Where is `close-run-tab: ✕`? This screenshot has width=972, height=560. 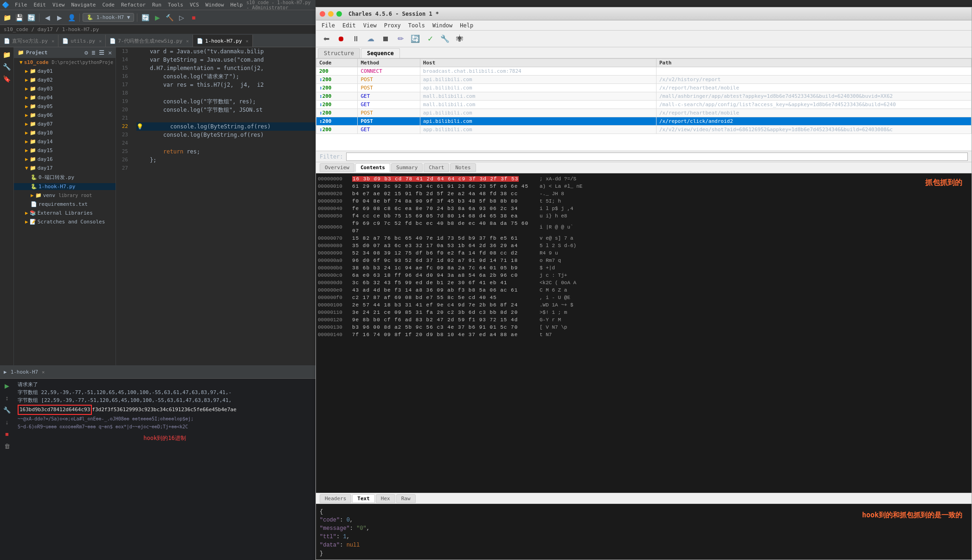
close-run-tab: ✕ is located at coordinates (43, 372).